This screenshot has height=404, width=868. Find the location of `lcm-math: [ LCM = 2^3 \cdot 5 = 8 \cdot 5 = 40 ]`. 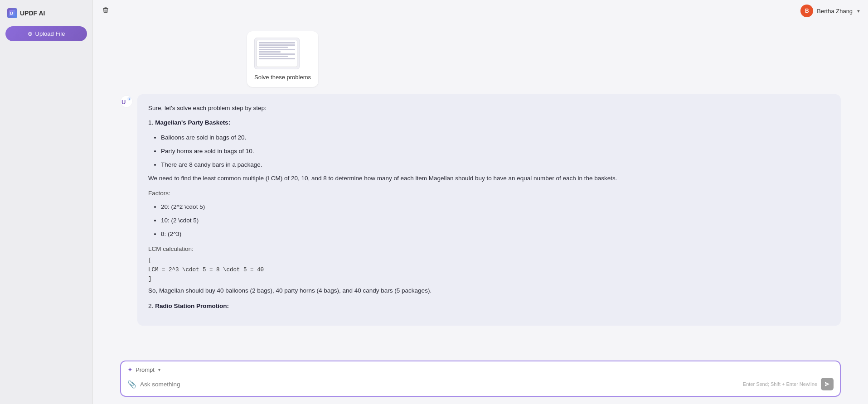

lcm-math: [ LCM = 2^3 \cdot 5 = 8 \cdot 5 = 40 ] is located at coordinates (489, 270).